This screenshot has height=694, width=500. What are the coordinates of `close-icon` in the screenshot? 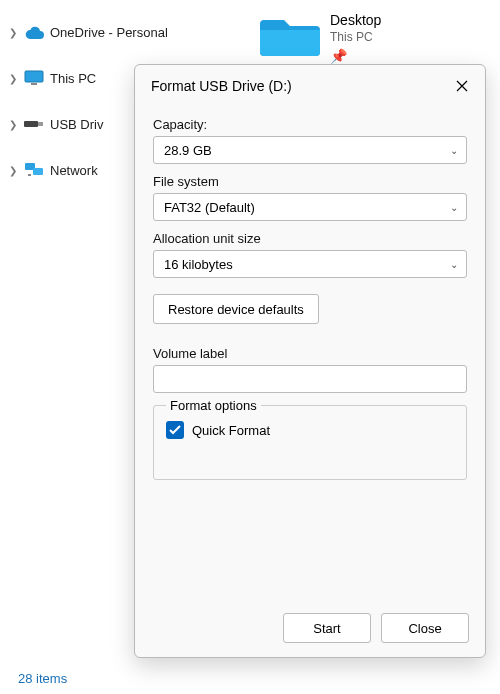 It's located at (462, 86).